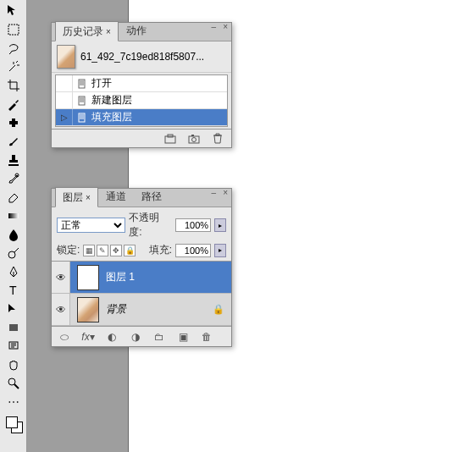 This screenshot has width=476, height=452. Describe the element at coordinates (161, 251) in the screenshot. I see `fill-label: 填充:` at that location.